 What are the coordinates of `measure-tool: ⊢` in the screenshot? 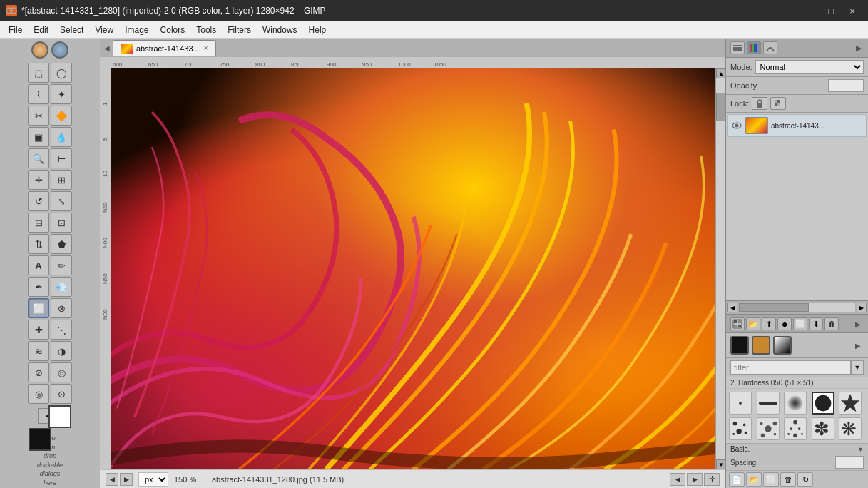 It's located at (61, 158).